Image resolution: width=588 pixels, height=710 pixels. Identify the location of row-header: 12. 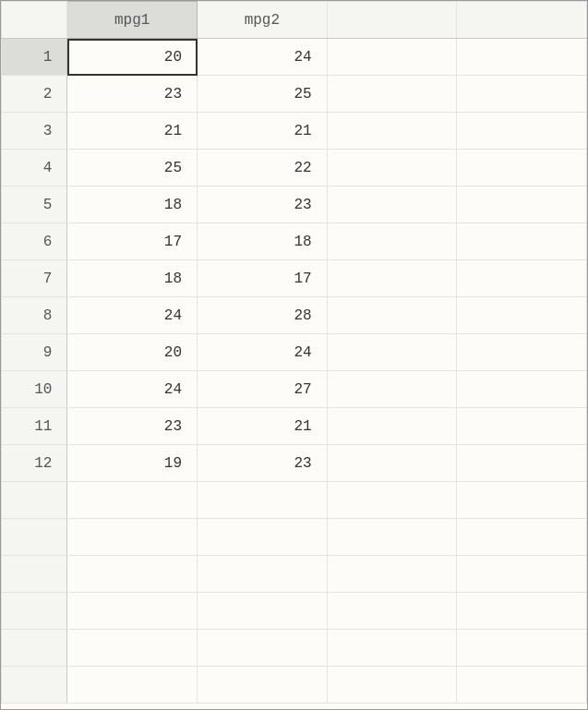
(35, 463).